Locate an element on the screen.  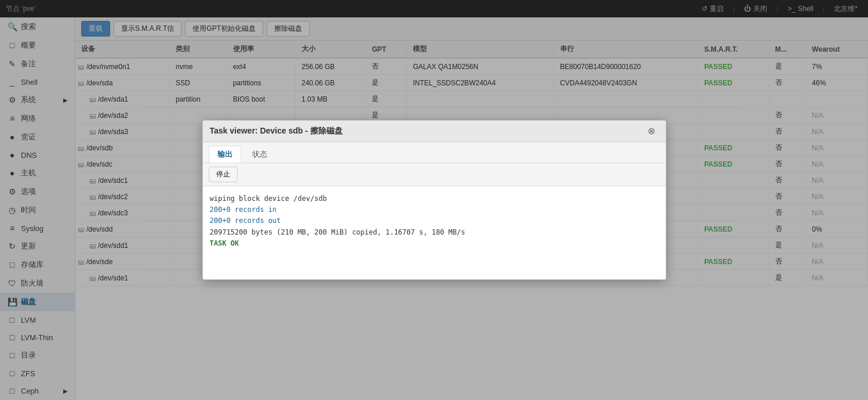
output-line: TASK OK is located at coordinates (434, 244).